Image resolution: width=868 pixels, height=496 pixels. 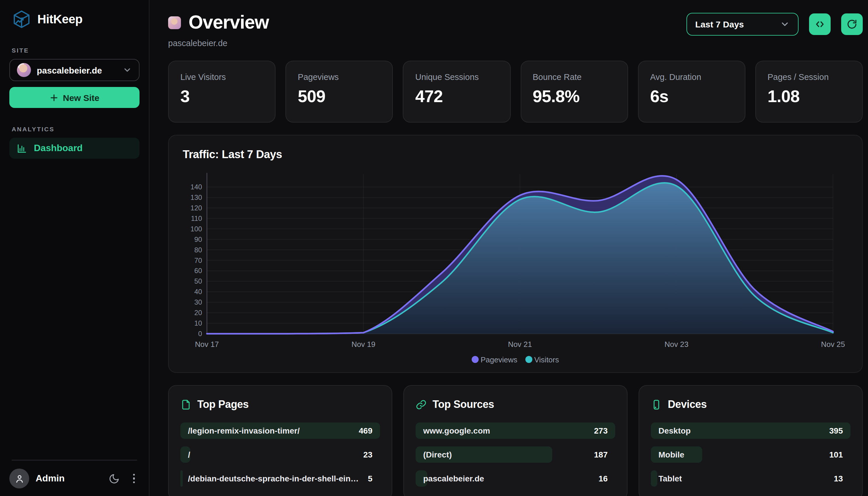 What do you see at coordinates (19, 478) in the screenshot?
I see `person-icon` at bounding box center [19, 478].